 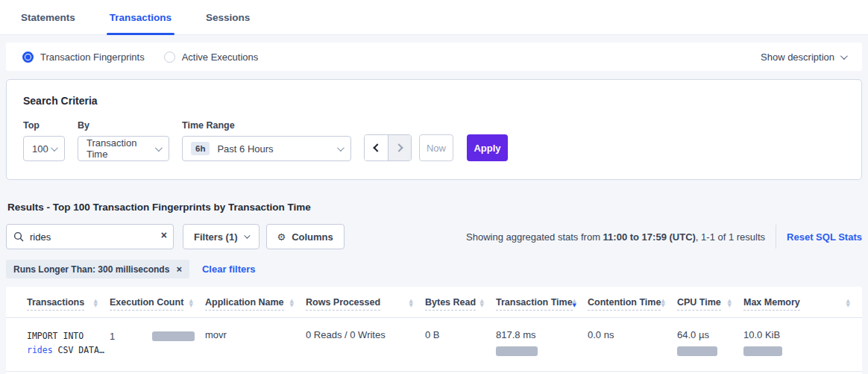 I want to click on time-nav-group, so click(x=388, y=148).